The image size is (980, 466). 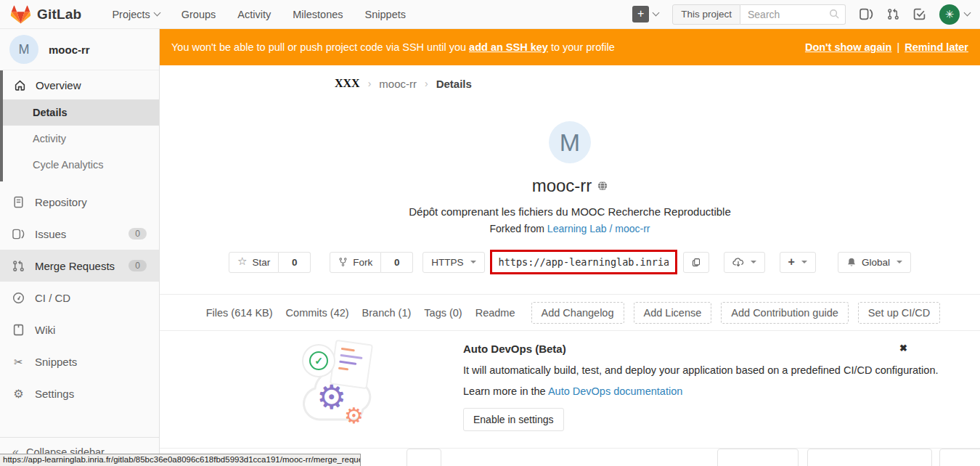 What do you see at coordinates (157, 13) in the screenshot?
I see `chevron-down-icon` at bounding box center [157, 13].